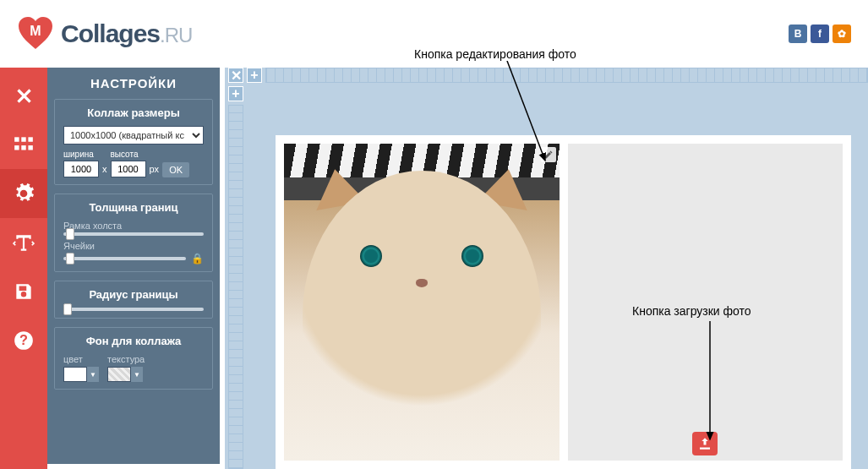 Image resolution: width=868 pixels, height=469 pixels. What do you see at coordinates (566, 75) in the screenshot?
I see `ruler-horizontal` at bounding box center [566, 75].